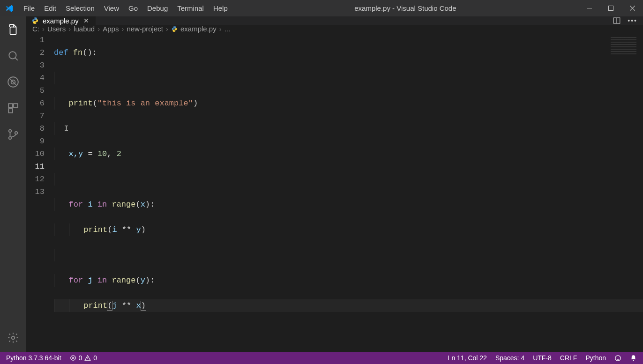 Image resolution: width=643 pixels, height=364 pixels. What do you see at coordinates (13, 184) in the screenshot?
I see `activity-bar` at bounding box center [13, 184].